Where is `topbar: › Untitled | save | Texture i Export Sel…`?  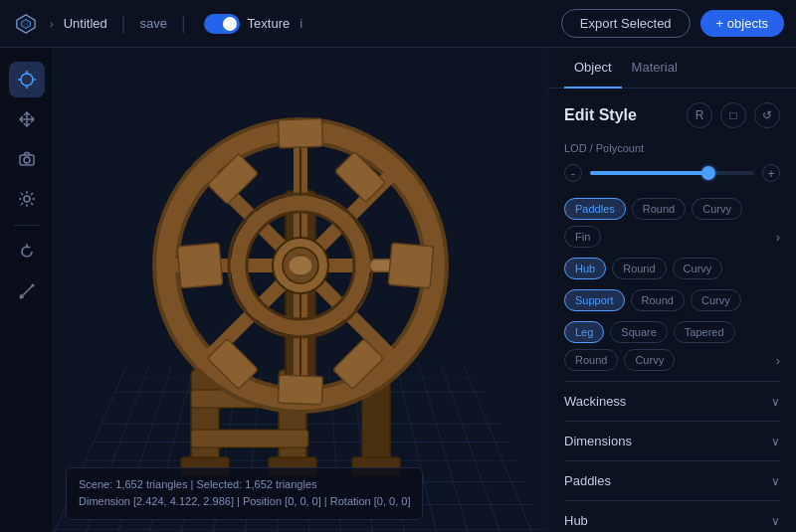 topbar: › Untitled | save | Texture i Export Sel… is located at coordinates (398, 24).